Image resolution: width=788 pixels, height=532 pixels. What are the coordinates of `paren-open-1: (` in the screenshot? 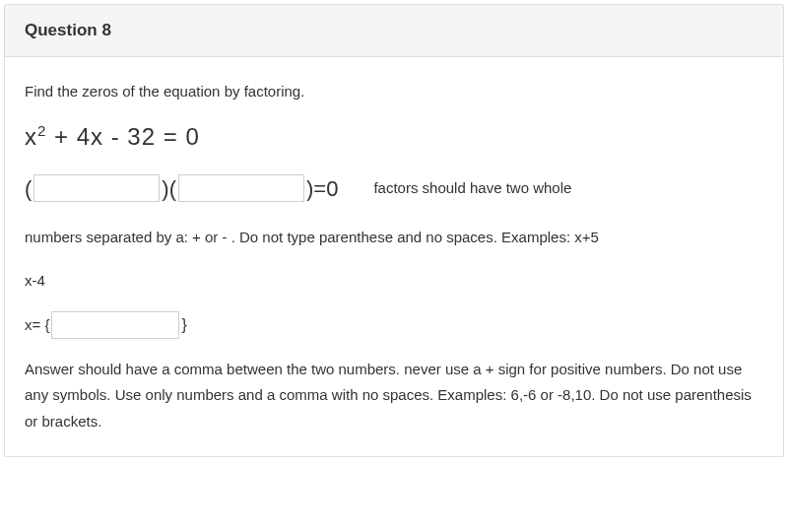 It's located at (28, 189).